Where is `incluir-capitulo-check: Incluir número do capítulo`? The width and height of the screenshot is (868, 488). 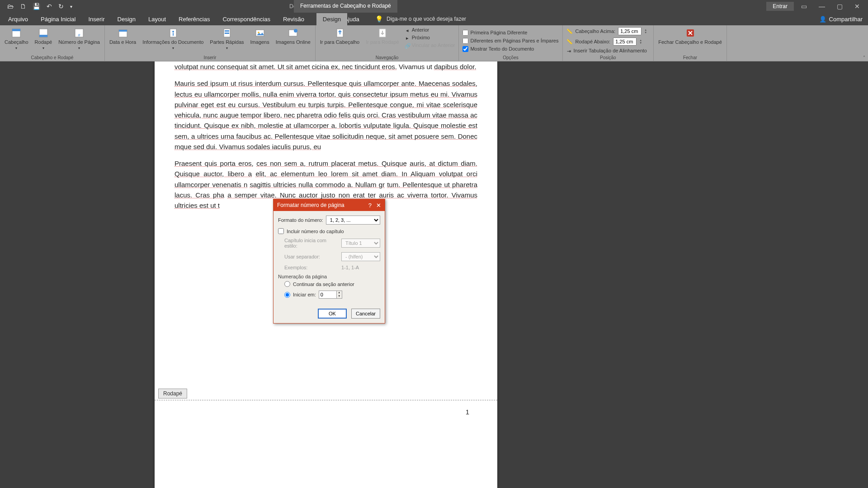
incluir-capitulo-check: Incluir número do capítulo is located at coordinates (329, 231).